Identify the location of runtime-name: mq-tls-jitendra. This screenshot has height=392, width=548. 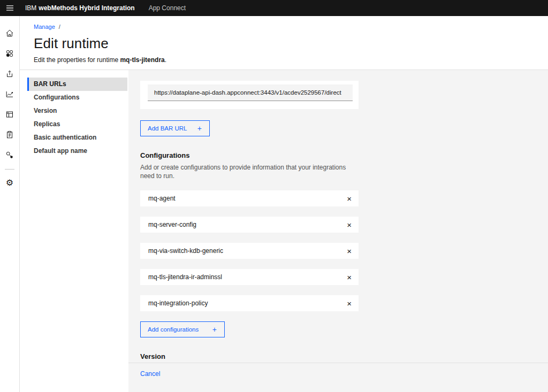
(142, 60).